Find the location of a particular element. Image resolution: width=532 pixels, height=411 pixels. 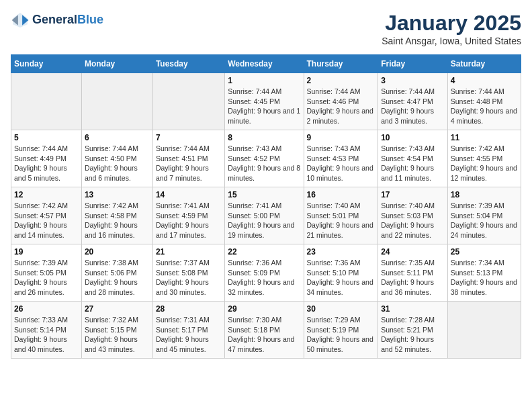

header-cell-friday: Friday is located at coordinates (413, 64).